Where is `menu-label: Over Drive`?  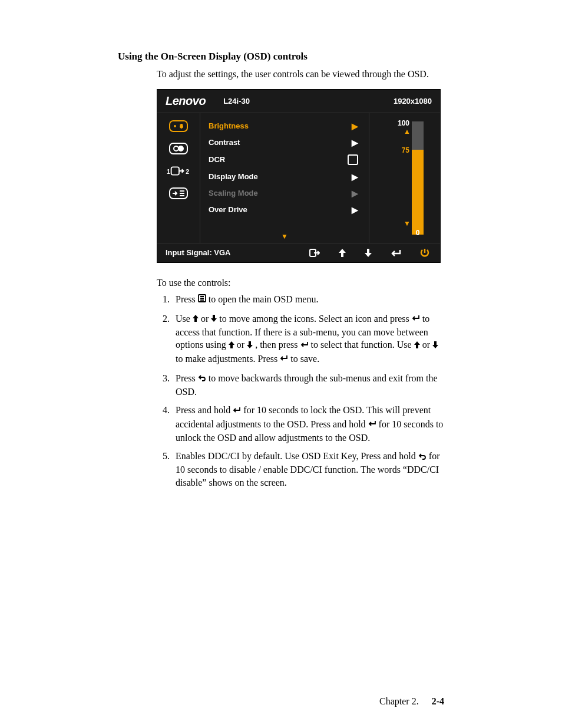 menu-label: Over Drive is located at coordinates (228, 210).